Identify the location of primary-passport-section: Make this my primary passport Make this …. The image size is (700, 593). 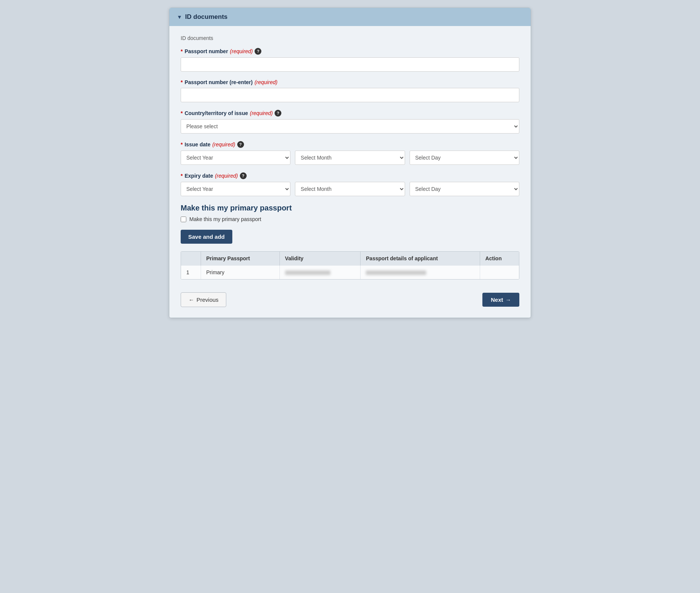
(350, 213).